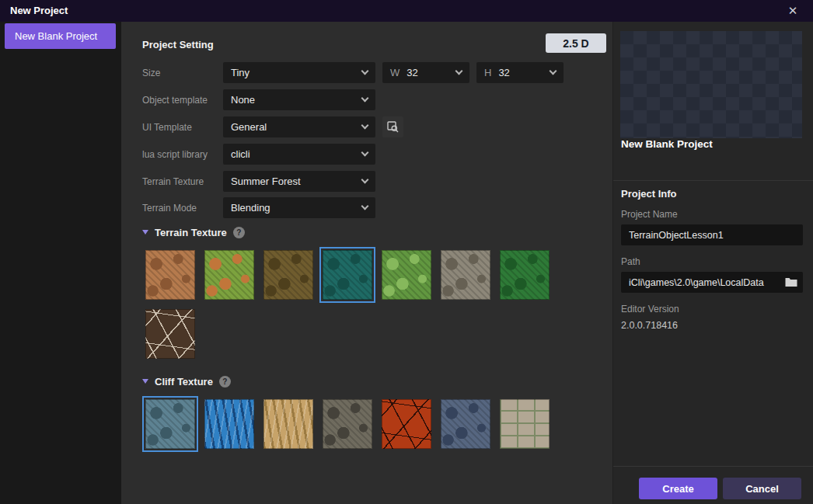  What do you see at coordinates (466, 275) in the screenshot?
I see `texture-swatch-gravel` at bounding box center [466, 275].